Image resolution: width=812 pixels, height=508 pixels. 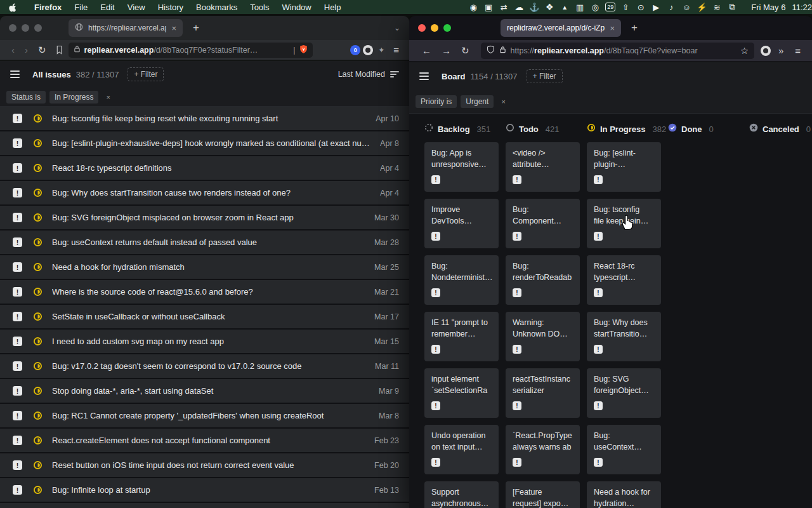 I want to click on issue-row: ! SetState in useCallback or without use…, so click(x=204, y=316).